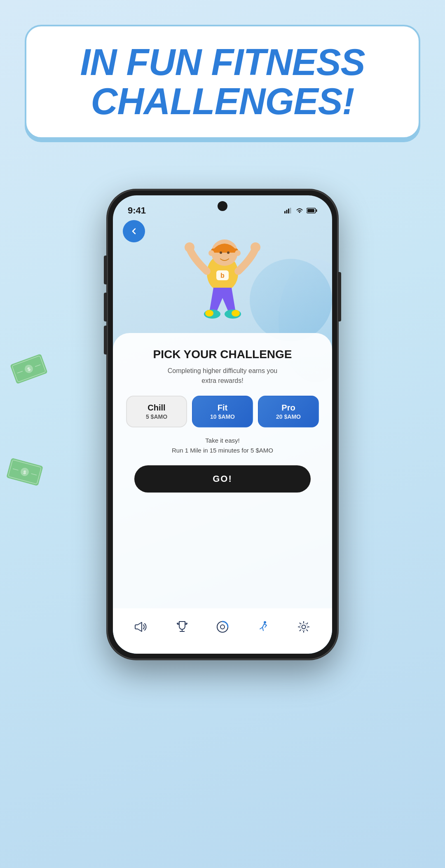  I want to click on money-bill-1: $, so click(29, 369).